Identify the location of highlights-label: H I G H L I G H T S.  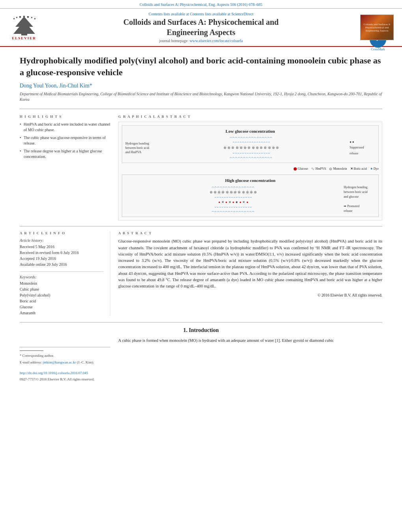
(65, 117).